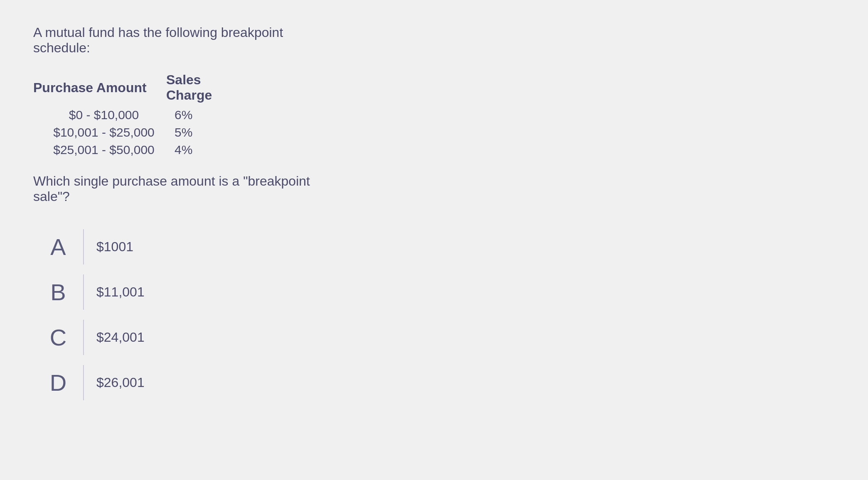 The image size is (868, 480). What do you see at coordinates (187, 292) in the screenshot?
I see `answer-option-b: B $11,001` at bounding box center [187, 292].